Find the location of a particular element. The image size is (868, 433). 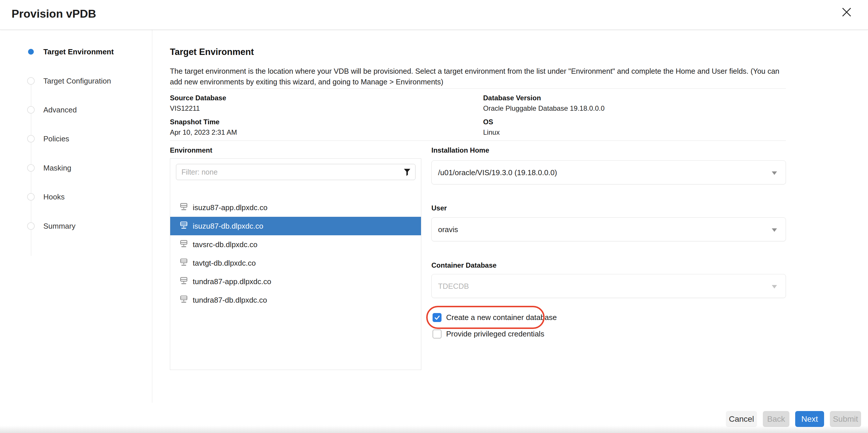

step-target-environment: Target Environment is located at coordinates (75, 52).